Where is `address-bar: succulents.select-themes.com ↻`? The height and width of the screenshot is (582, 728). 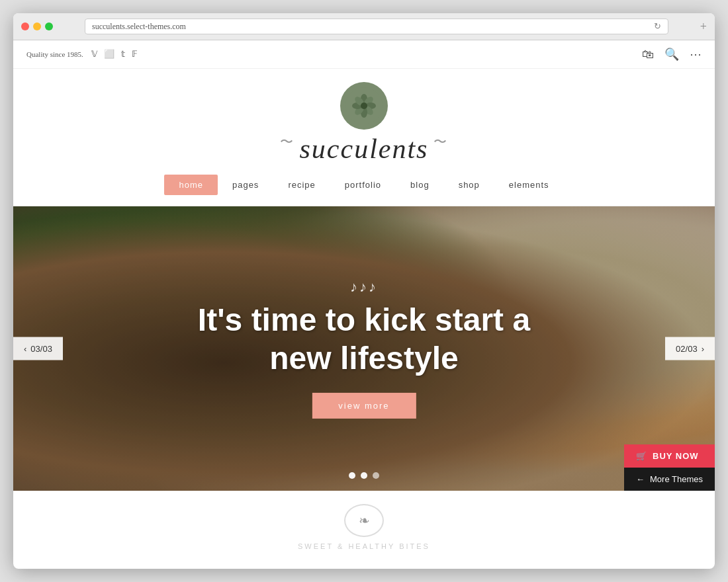
address-bar: succulents.select-themes.com ↻ is located at coordinates (377, 26).